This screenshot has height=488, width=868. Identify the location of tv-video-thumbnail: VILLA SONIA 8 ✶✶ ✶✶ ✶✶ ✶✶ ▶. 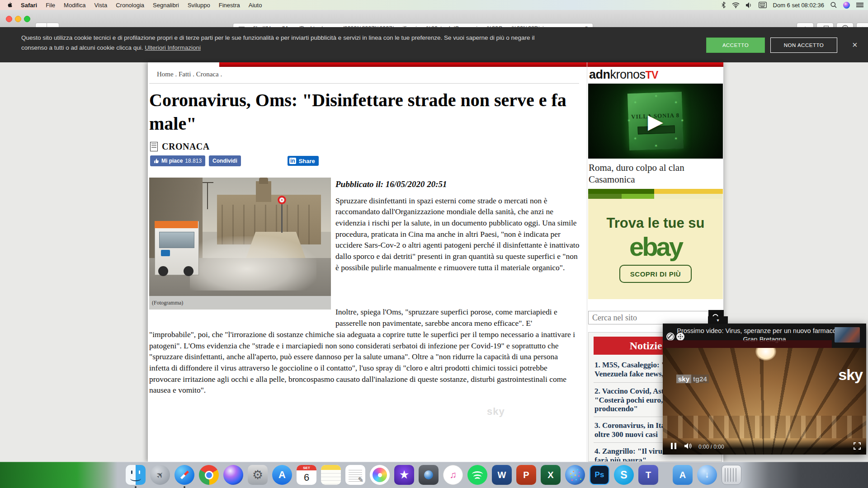
(656, 121).